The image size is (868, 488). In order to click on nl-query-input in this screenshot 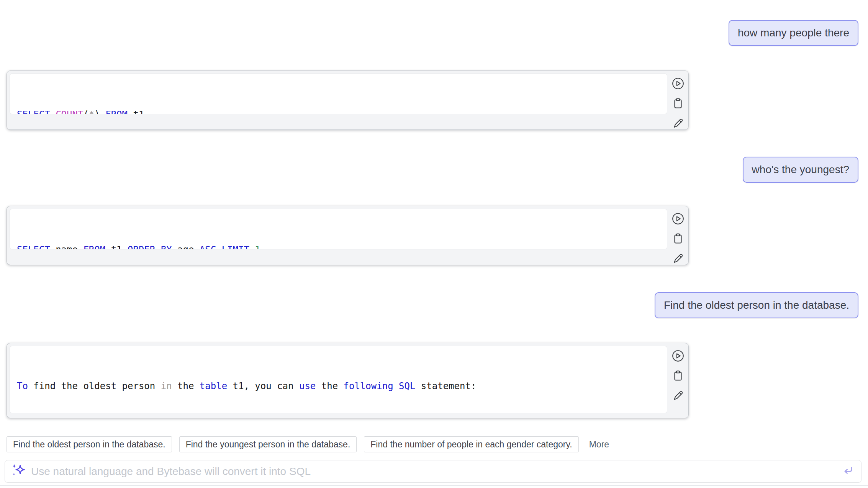, I will do `click(434, 472)`.